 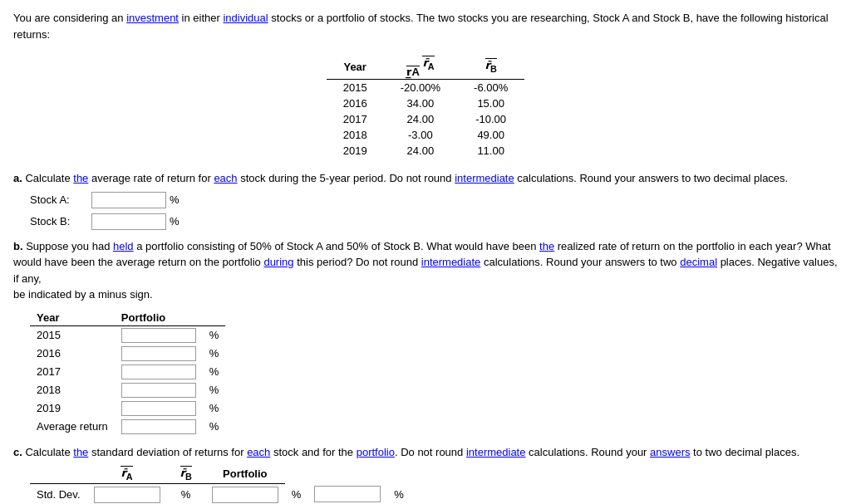 What do you see at coordinates (347, 493) in the screenshot?
I see `std-dev-portfolio-cell` at bounding box center [347, 493].